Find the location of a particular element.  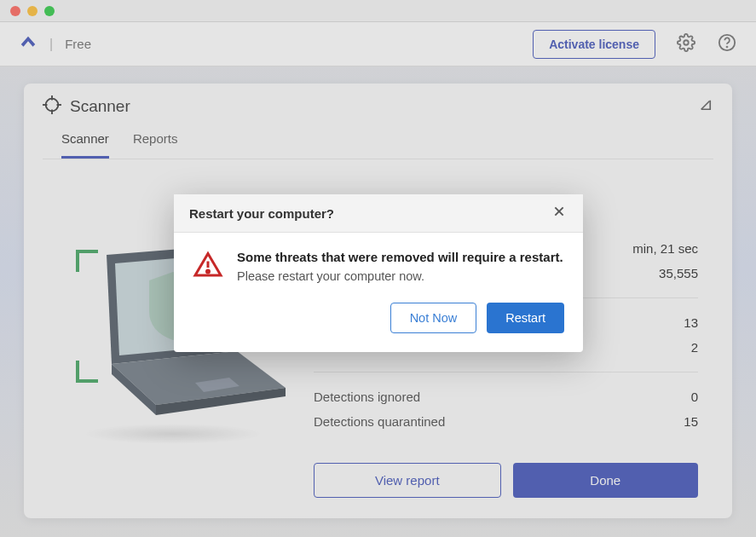

result-value-items: 35,555 is located at coordinates (678, 273).